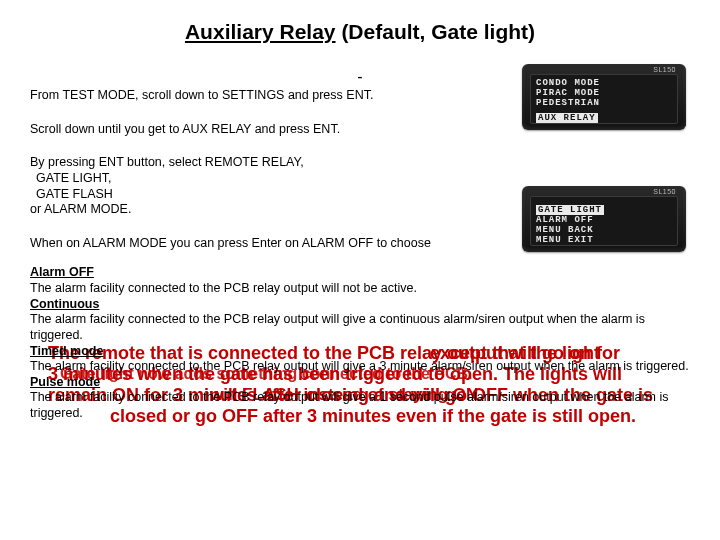 The width and height of the screenshot is (720, 540). I want to click on lcd1-line3: PEDESTRIAN, so click(604, 103).